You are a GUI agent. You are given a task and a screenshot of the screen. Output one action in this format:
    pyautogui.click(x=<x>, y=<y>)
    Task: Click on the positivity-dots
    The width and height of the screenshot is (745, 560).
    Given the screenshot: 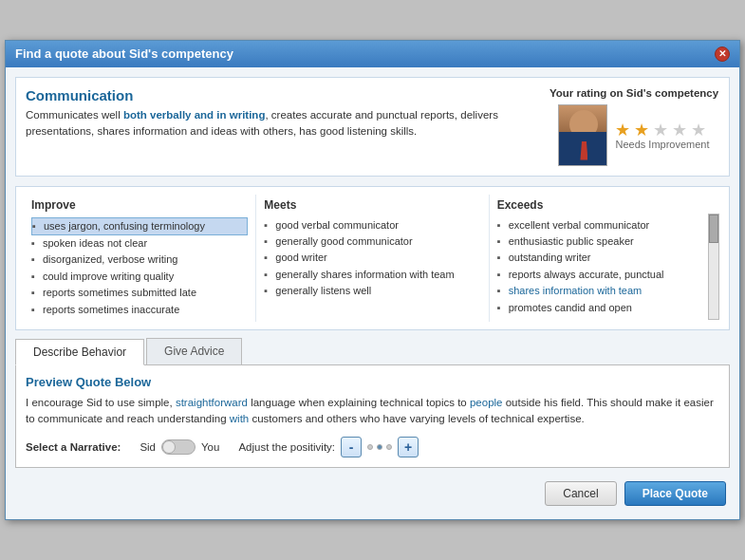 What is the action you would take?
    pyautogui.click(x=380, y=447)
    